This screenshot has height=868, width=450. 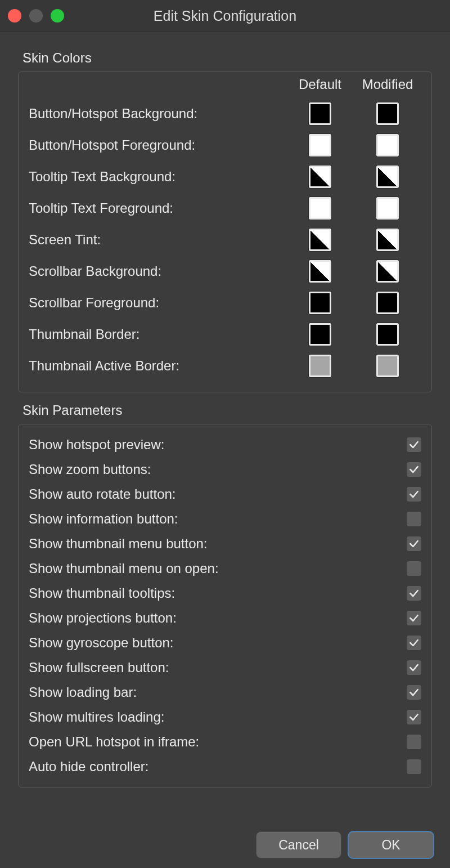 What do you see at coordinates (158, 240) in the screenshot?
I see `color-label: Screen Tint:` at bounding box center [158, 240].